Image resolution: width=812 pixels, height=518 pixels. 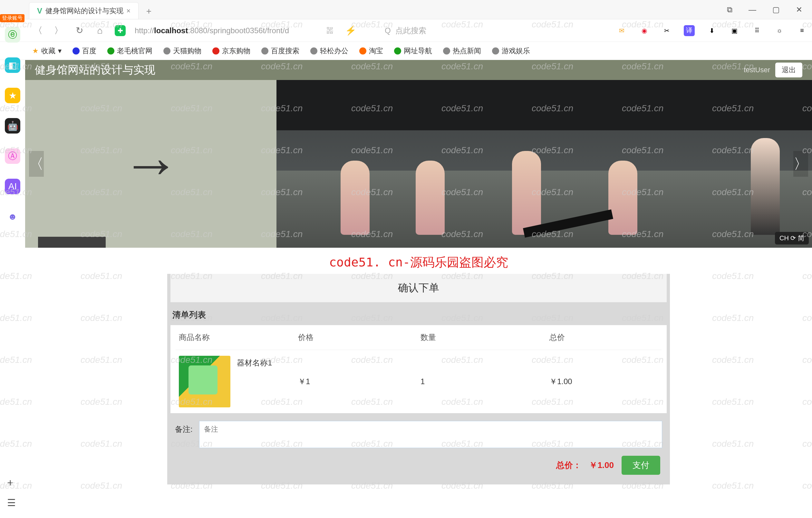 What do you see at coordinates (10, 483) in the screenshot?
I see `sidebar-add-icon: +` at bounding box center [10, 483].